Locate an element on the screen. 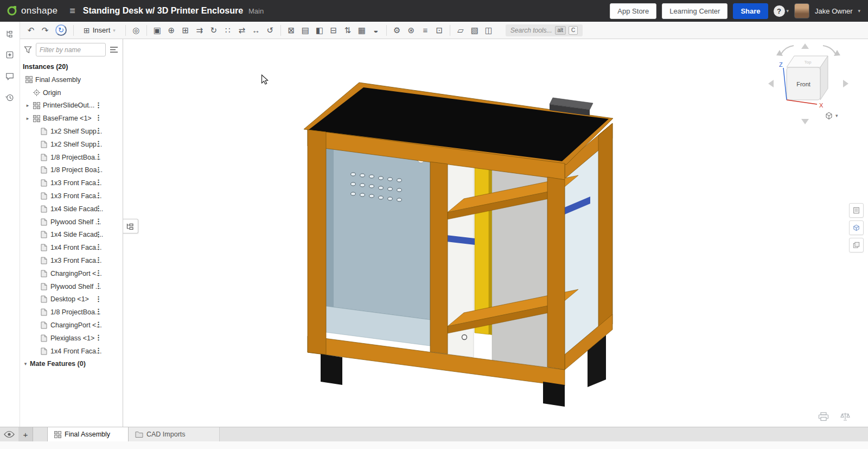  tab-manager-icon is located at coordinates (9, 434).